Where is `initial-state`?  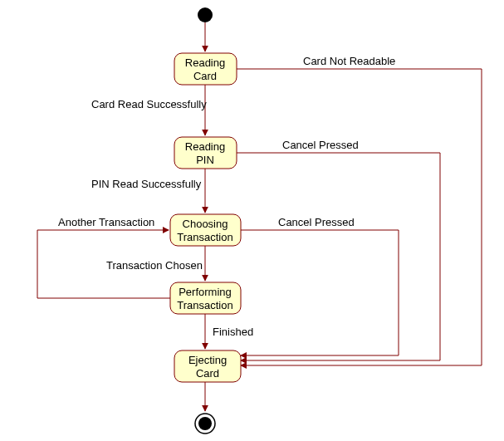
initial-state is located at coordinates (205, 15).